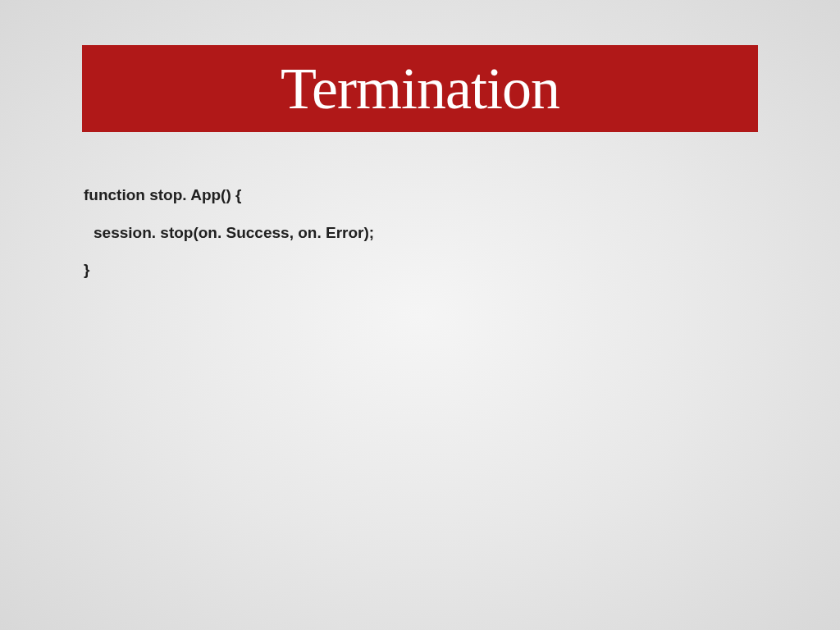 The height and width of the screenshot is (630, 840). I want to click on code-block: function stop. App() { session. stop(on.…, so click(421, 233).